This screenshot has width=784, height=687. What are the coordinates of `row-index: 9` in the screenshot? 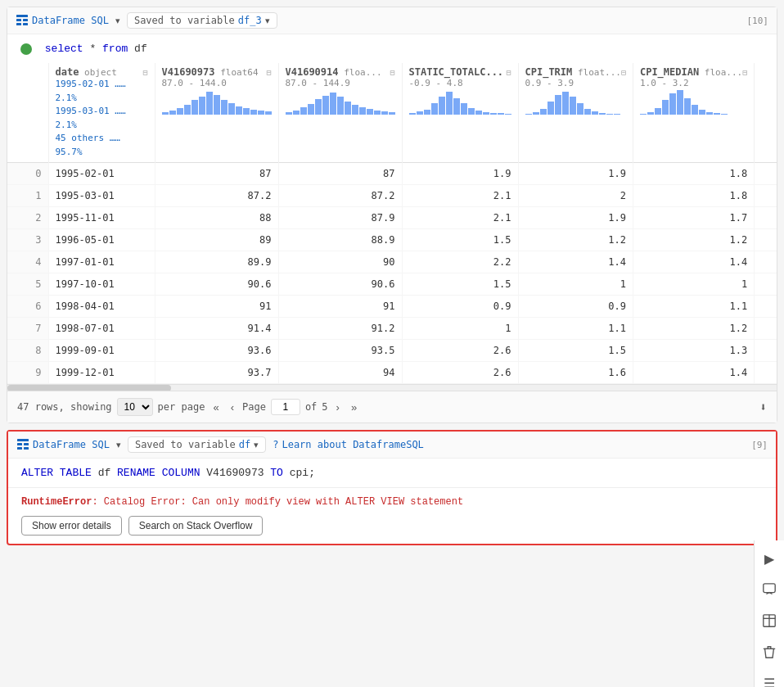 It's located at (28, 373).